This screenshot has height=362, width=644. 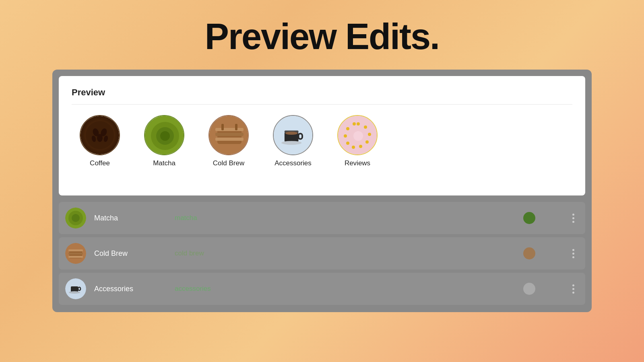 What do you see at coordinates (573, 218) in the screenshot?
I see `matcha-row-menu` at bounding box center [573, 218].